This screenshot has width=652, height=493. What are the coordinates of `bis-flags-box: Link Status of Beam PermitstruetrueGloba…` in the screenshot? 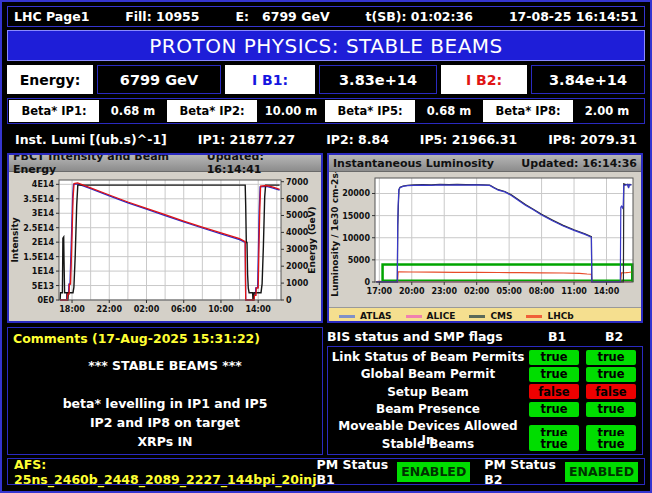 It's located at (485, 400).